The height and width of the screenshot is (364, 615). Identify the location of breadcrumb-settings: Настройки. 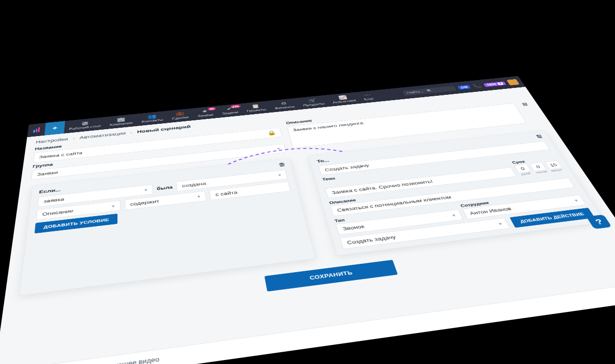
(52, 140).